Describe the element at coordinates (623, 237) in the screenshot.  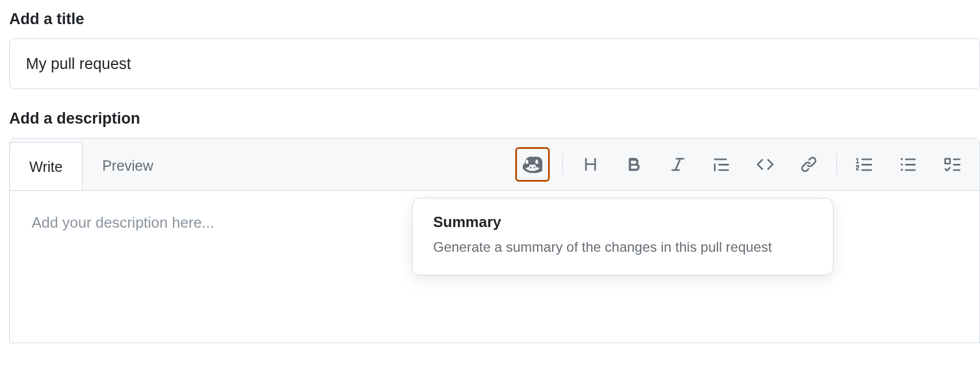
I see `copilot-summary-popover: Summary Generate a summary of the change…` at that location.